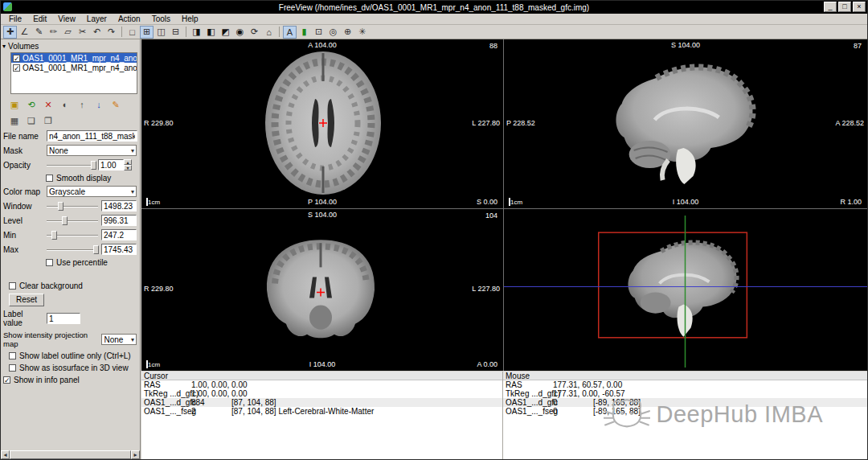  What do you see at coordinates (63, 318) in the screenshot?
I see `label-value-input` at bounding box center [63, 318].